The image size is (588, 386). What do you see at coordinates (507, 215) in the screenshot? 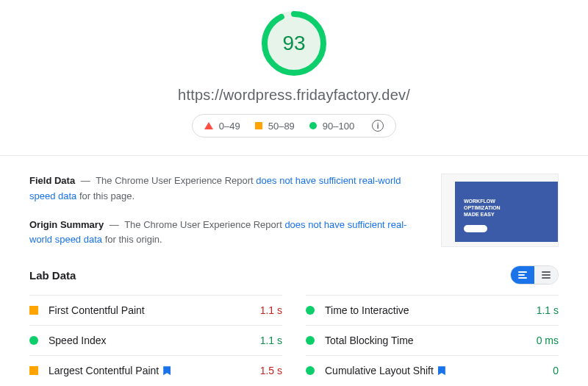
I see `thumb-line: MADE EASY` at bounding box center [507, 215].